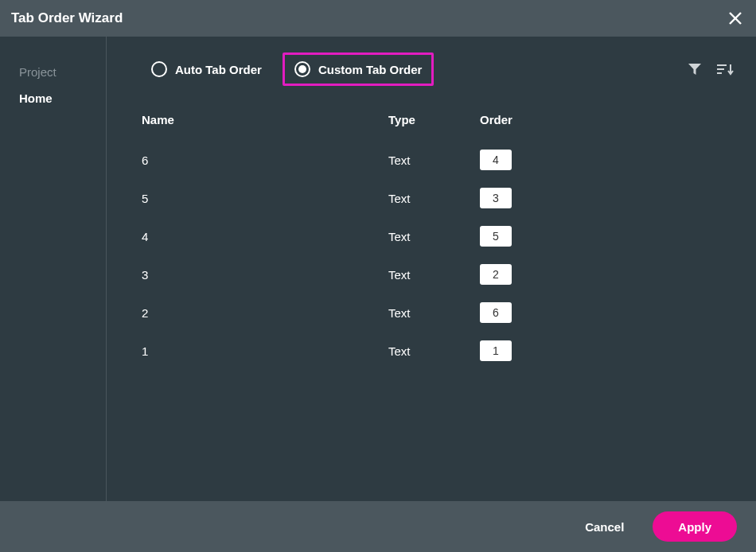 The image size is (756, 552). I want to click on titlebar: Tab Order Wizard, so click(378, 18).